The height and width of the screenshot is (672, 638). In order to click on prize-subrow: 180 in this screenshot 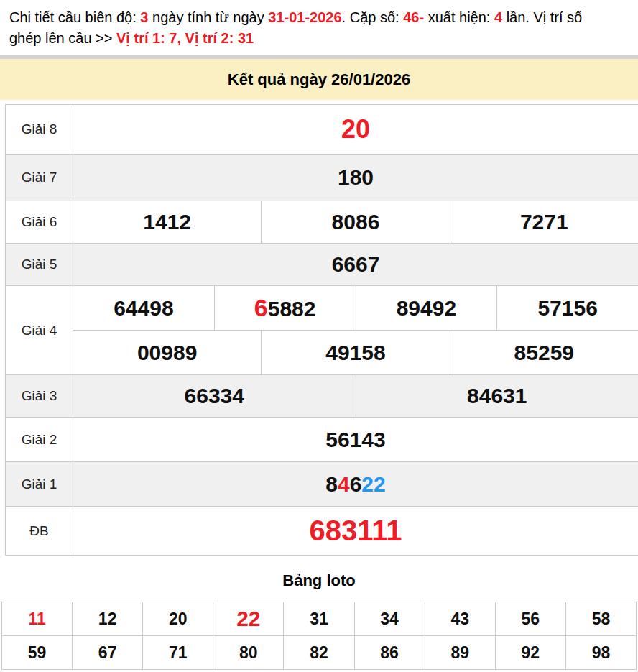, I will do `click(356, 178)`.